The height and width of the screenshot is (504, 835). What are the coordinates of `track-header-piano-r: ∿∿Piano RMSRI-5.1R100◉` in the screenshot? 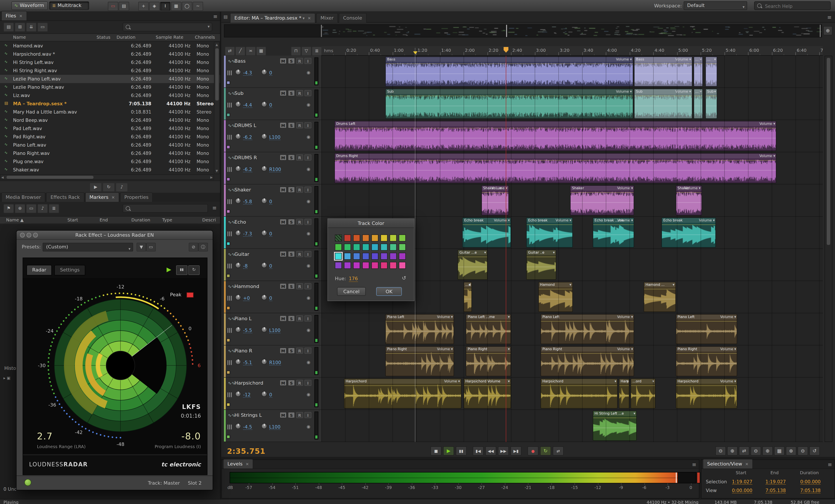 It's located at (272, 361).